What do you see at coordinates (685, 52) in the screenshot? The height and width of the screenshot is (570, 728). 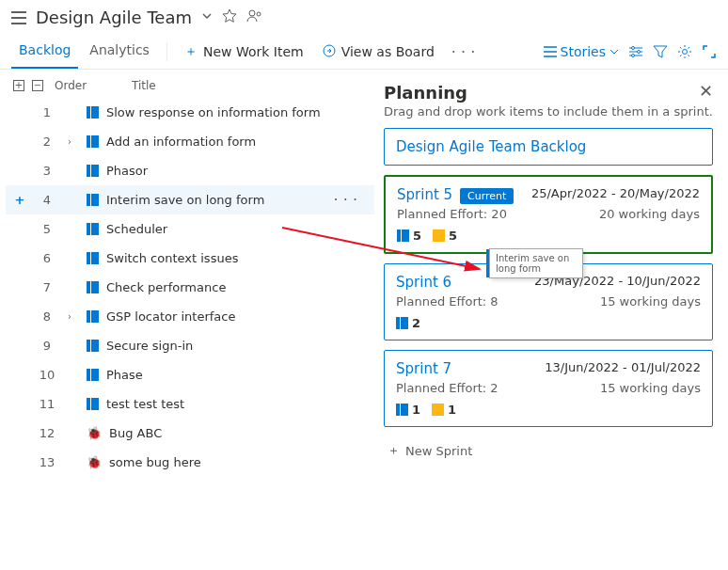 I see `gear-icon` at bounding box center [685, 52].